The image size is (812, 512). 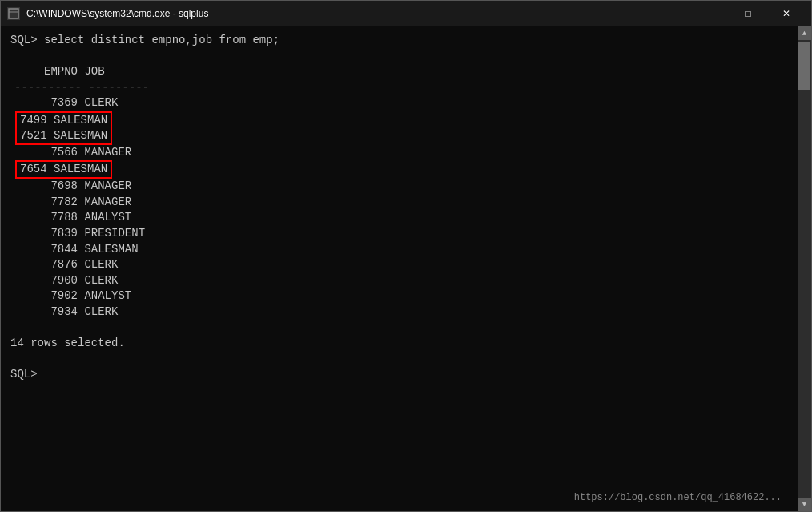 I want to click on scroll-up-button: ▲, so click(x=804, y=34).